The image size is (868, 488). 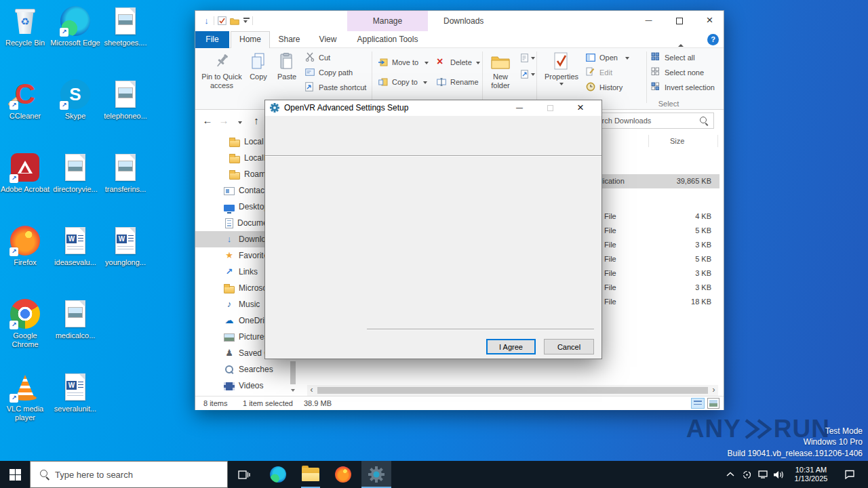 I want to click on qat-new-folder-icon, so click(x=235, y=20).